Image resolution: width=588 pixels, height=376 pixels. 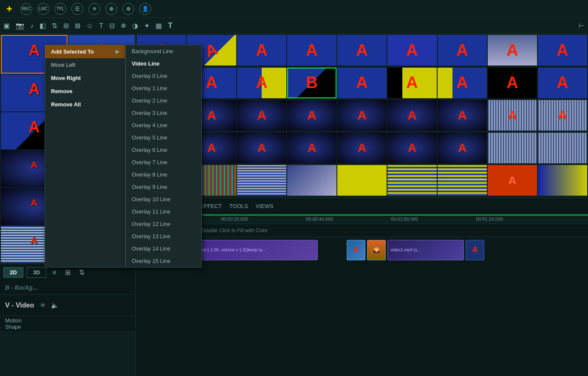 What do you see at coordinates (54, 305) in the screenshot?
I see `audio-icon: 🔈` at bounding box center [54, 305].